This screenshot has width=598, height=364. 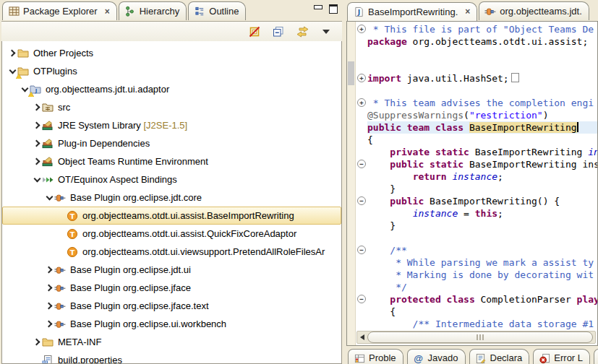 What do you see at coordinates (561, 357) in the screenshot?
I see `tab-error-l: Error L` at bounding box center [561, 357].